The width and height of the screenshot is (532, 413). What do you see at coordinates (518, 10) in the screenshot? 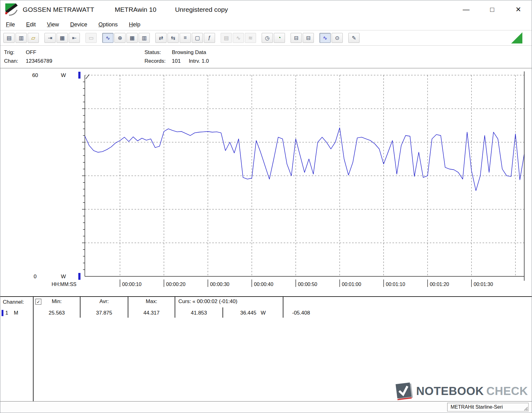
I see `close-button: ✕` at bounding box center [518, 10].